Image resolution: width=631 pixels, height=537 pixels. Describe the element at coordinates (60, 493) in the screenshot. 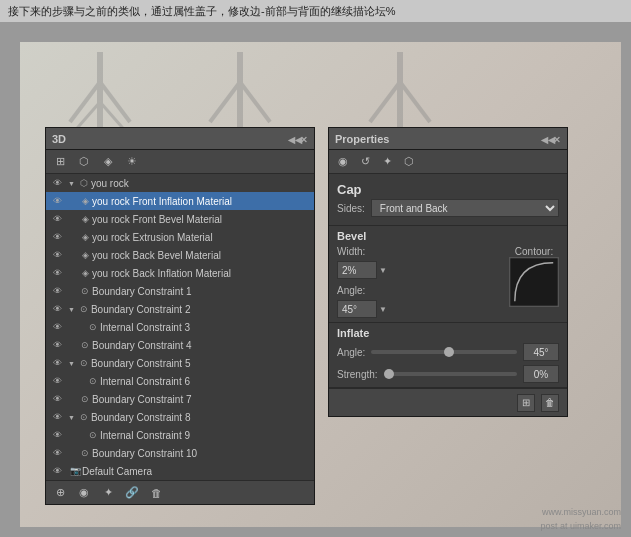

I see `footer-add-icon: ⊕` at that location.